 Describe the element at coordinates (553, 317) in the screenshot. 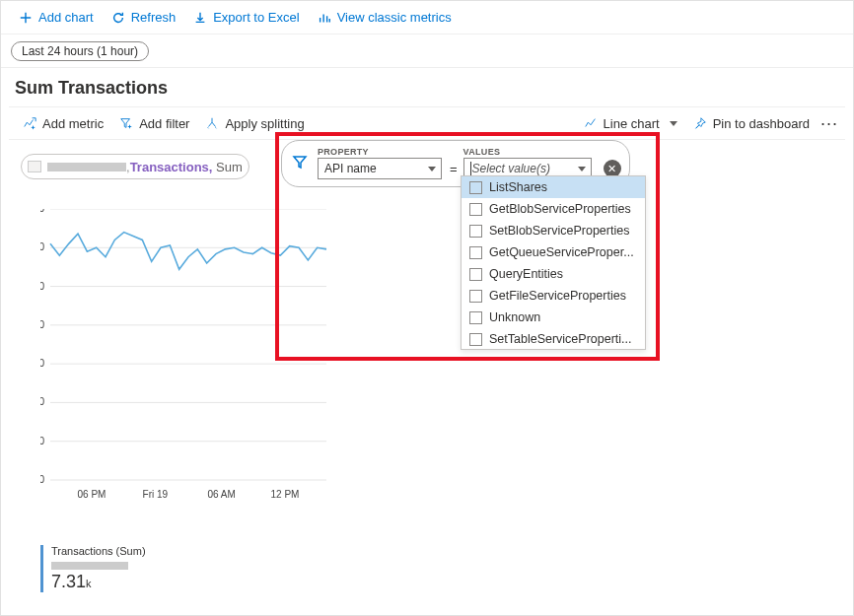

I see `dropdown-item: Unknown` at that location.